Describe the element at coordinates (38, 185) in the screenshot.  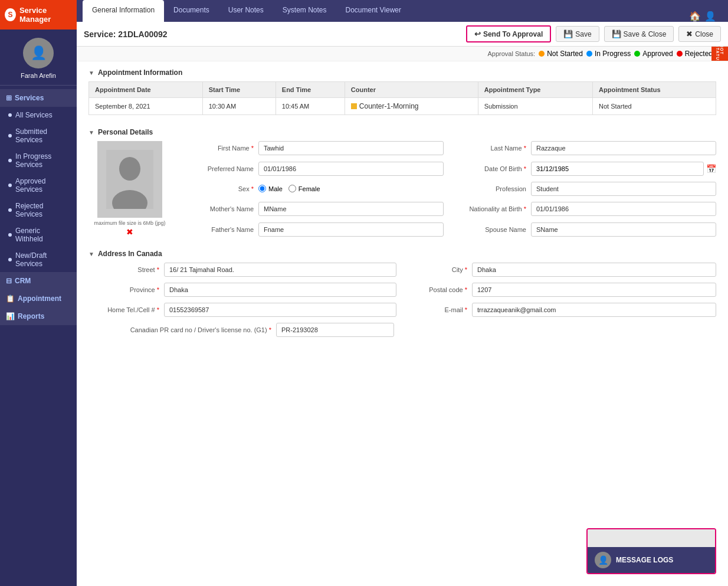
I see `sidebar-item-approved-services: Approved Services` at that location.